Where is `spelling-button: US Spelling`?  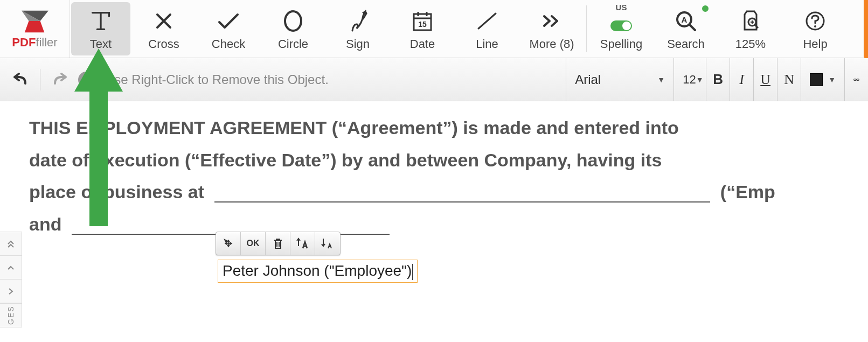 spelling-button: US Spelling is located at coordinates (621, 29).